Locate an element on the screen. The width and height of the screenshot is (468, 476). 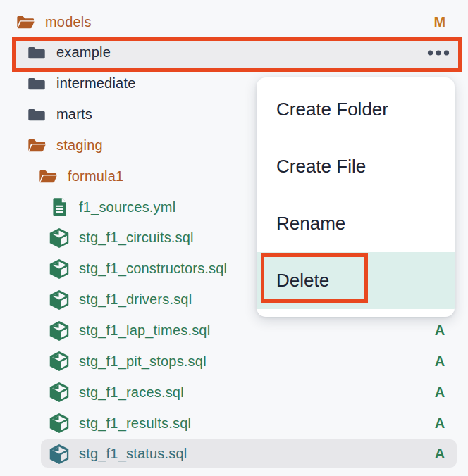
tree-item-label: stg_f1_pit_stops.sql is located at coordinates (142, 362).